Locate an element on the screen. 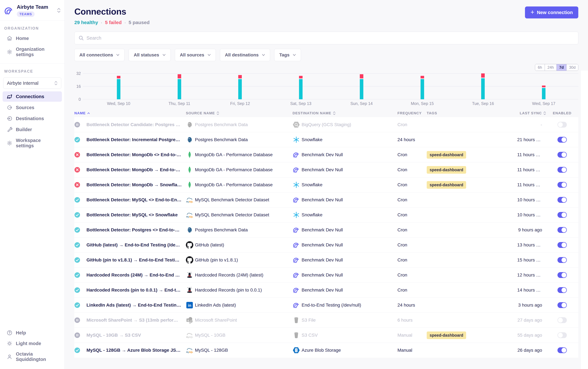 The image size is (588, 369). sidebar-item-workspace-settings: Workspace settings is located at coordinates (32, 143).